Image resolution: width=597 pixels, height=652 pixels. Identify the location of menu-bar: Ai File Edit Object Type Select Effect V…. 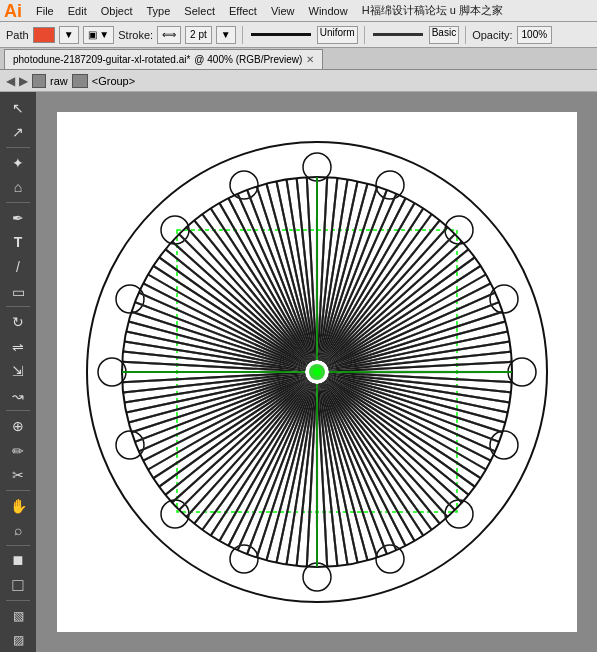
(298, 11).